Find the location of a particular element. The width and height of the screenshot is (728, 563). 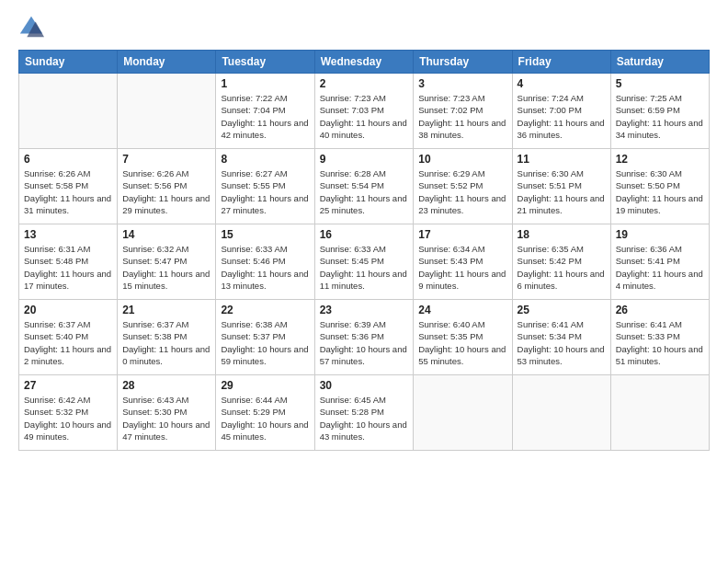

day-cell: 21Sunrise: 6:37 AM Sunset: 5:38 PM Dayli… is located at coordinates (167, 338).